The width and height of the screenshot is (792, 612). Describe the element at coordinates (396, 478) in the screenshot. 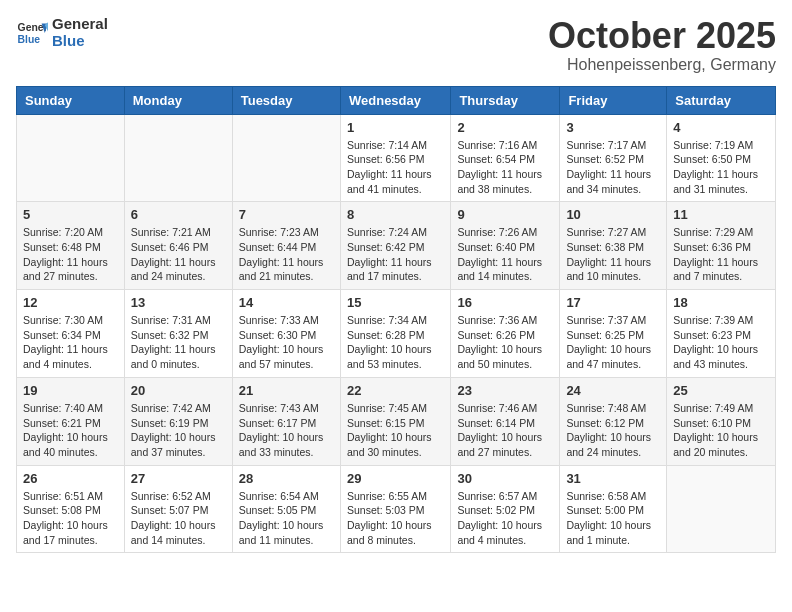

I see `day-number: 29` at that location.